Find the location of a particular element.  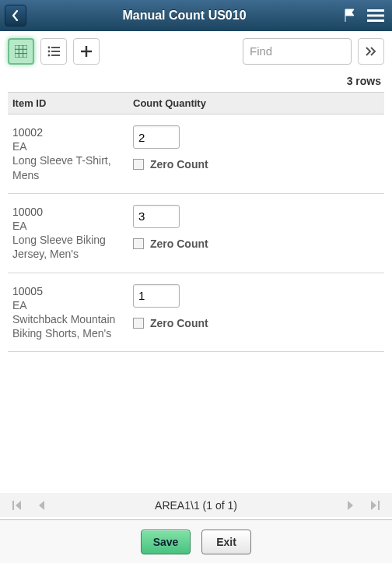

find-input is located at coordinates (297, 51).